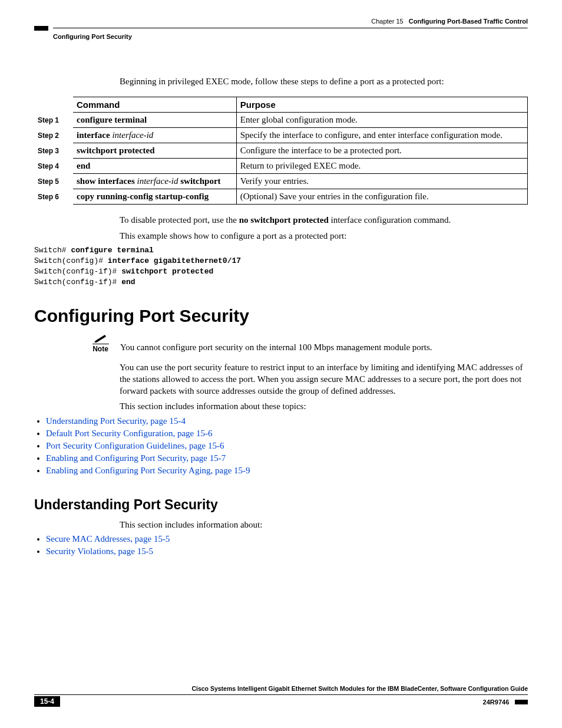  I want to click on command-table: Command Purpose Step 1configure terminal…, so click(281, 151).